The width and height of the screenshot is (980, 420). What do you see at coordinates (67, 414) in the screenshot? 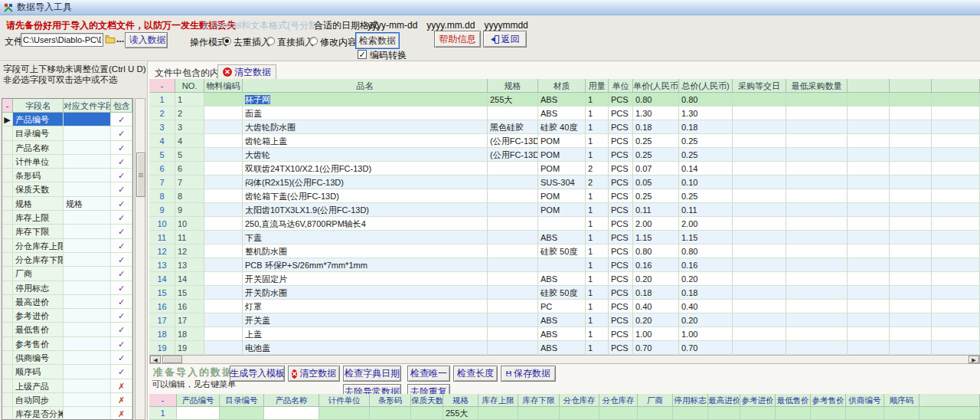
I see `field-row: 库存是否分摊 ✗` at bounding box center [67, 414].